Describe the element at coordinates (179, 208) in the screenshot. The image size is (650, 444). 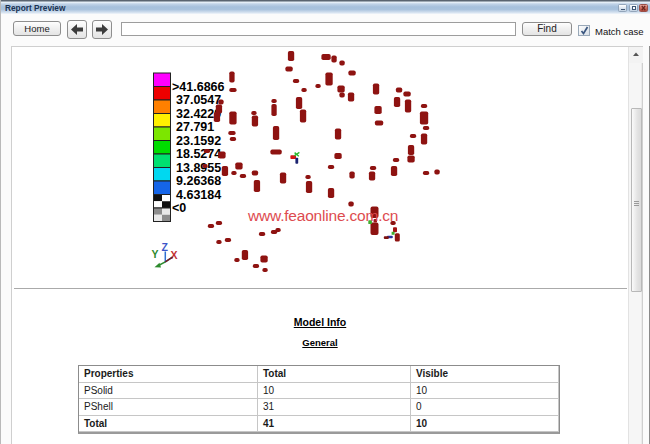
I see `svg-text: <0` at that location.